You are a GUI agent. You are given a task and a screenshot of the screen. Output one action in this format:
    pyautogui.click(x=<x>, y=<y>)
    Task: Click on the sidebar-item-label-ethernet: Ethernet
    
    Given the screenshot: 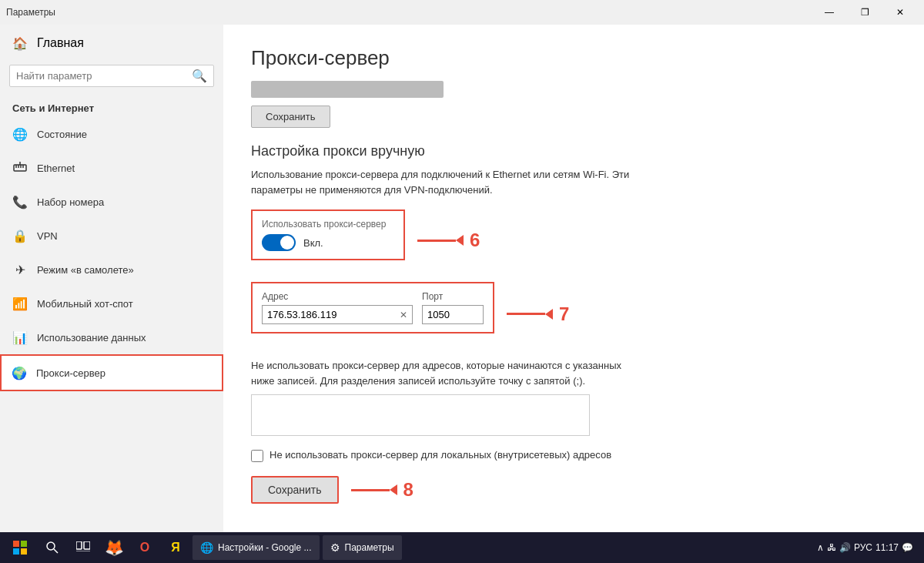 What is the action you would take?
    pyautogui.click(x=55, y=168)
    